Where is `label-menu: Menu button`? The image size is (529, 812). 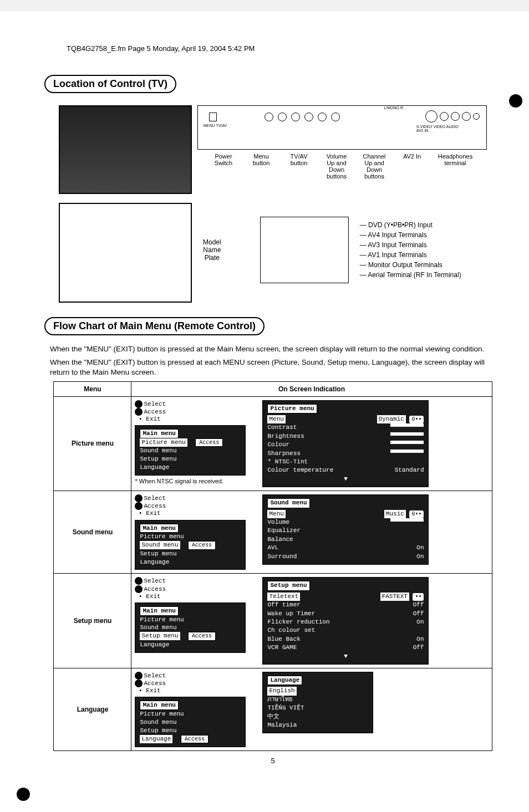
label-menu: Menu button is located at coordinates (261, 166).